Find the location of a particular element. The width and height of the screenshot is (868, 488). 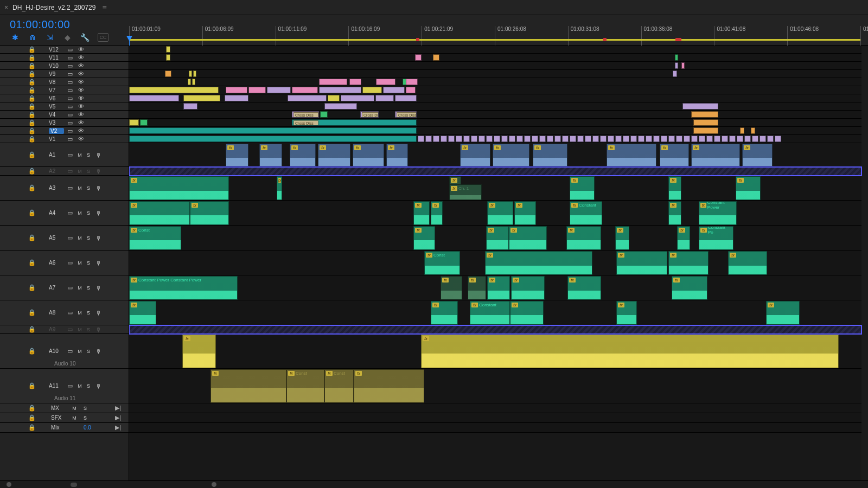

audio-clip: fxConstant Power is located at coordinates (718, 213).